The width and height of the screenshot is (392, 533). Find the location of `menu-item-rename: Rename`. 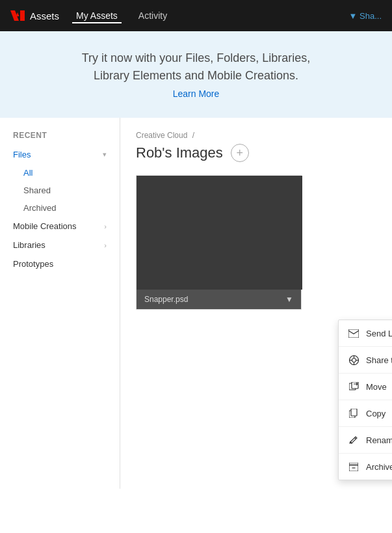

menu-item-rename: Rename is located at coordinates (365, 440).